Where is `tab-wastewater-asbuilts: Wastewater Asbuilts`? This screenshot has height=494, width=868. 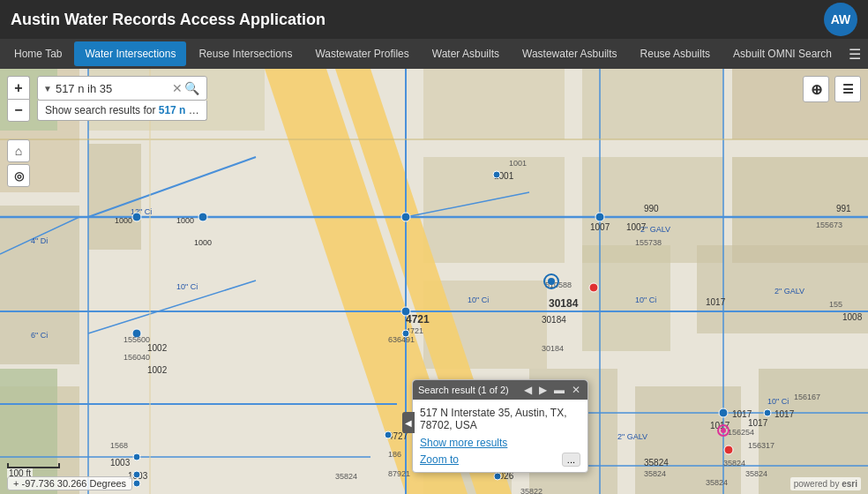 tab-wastewater-asbuilts: Wastewater Asbuilts is located at coordinates (570, 54).